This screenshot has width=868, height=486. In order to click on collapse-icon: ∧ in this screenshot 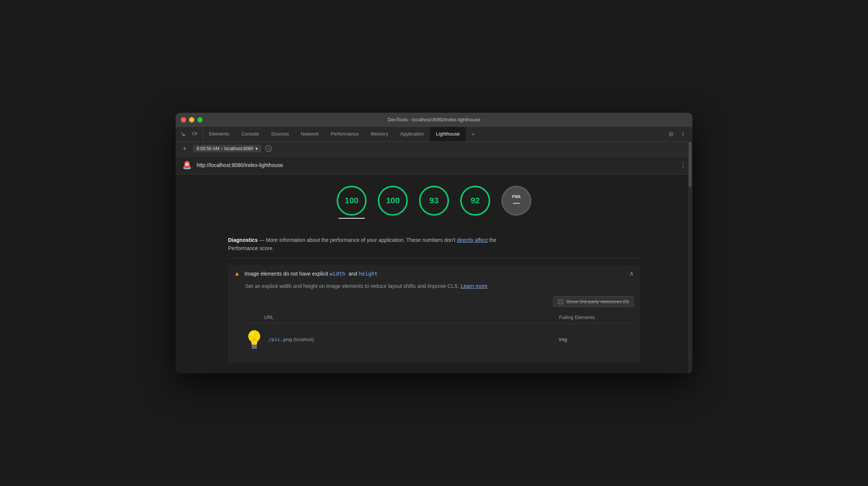, I will do `click(632, 273)`.